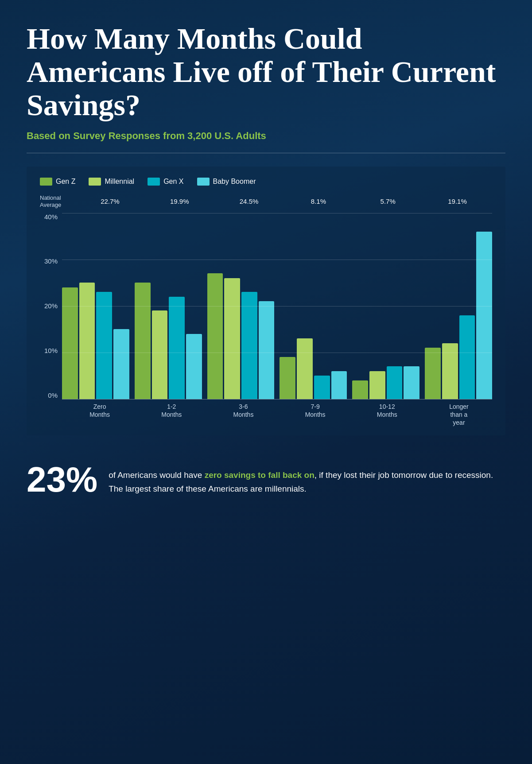 The height and width of the screenshot is (764, 532). Describe the element at coordinates (266, 153) in the screenshot. I see `divider` at that location.